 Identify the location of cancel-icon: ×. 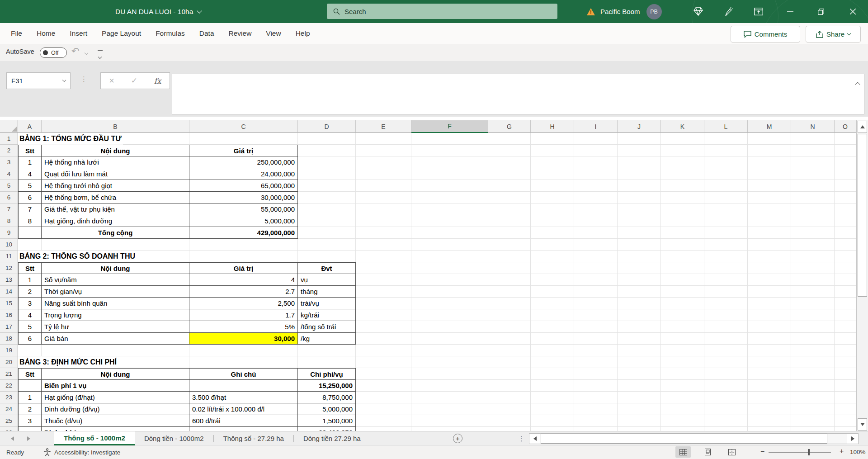
(112, 80).